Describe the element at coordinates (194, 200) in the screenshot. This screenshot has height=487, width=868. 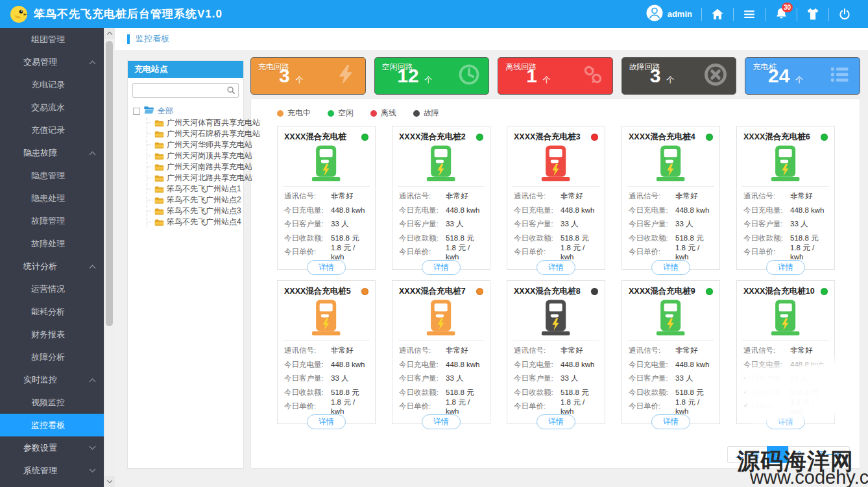
I see `tree-node-station: 笨鸟不先飞广州站点2` at that location.